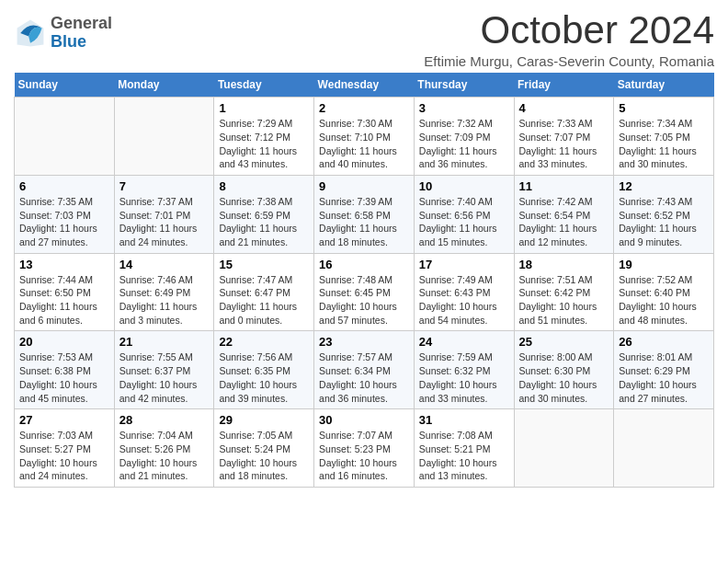  What do you see at coordinates (364, 449) in the screenshot?
I see `table-row: 30Sunrise: 7:07 AMSunset: 5:23 PMDayligh…` at bounding box center [364, 449].